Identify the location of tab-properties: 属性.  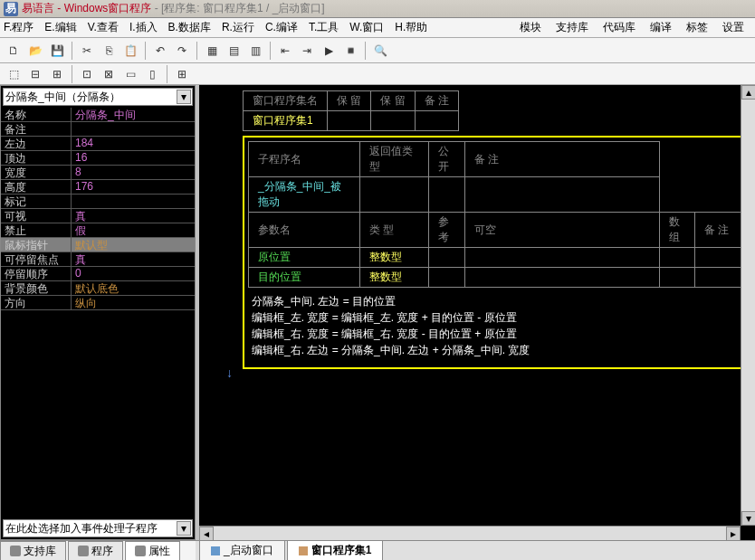
(152, 551).